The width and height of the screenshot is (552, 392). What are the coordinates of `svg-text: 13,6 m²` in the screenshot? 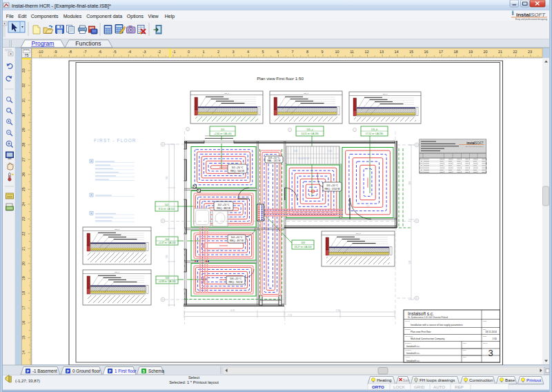 It's located at (221, 286).